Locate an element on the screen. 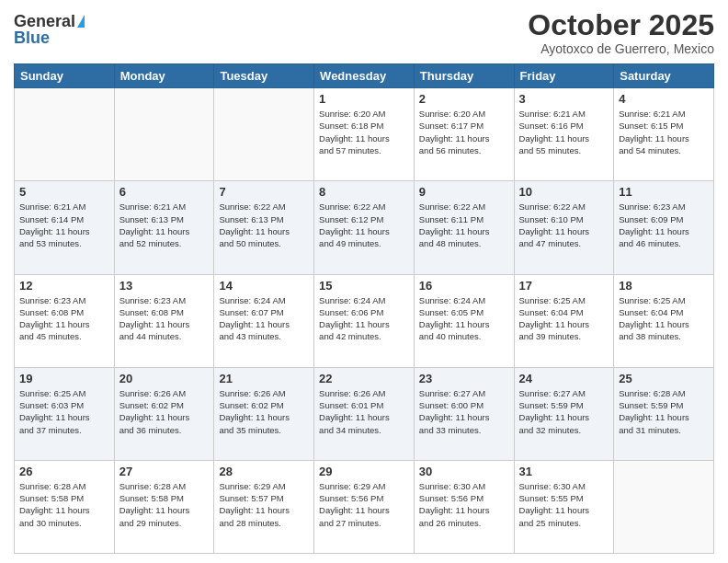  table-row: 7Sunrise: 6:22 AM Sunset: 6:13 PM Daylig… is located at coordinates (265, 228).